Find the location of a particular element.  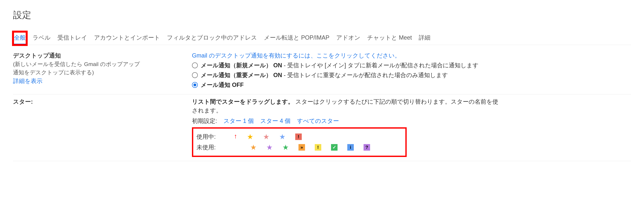

page-title: 設定 is located at coordinates (322, 15).